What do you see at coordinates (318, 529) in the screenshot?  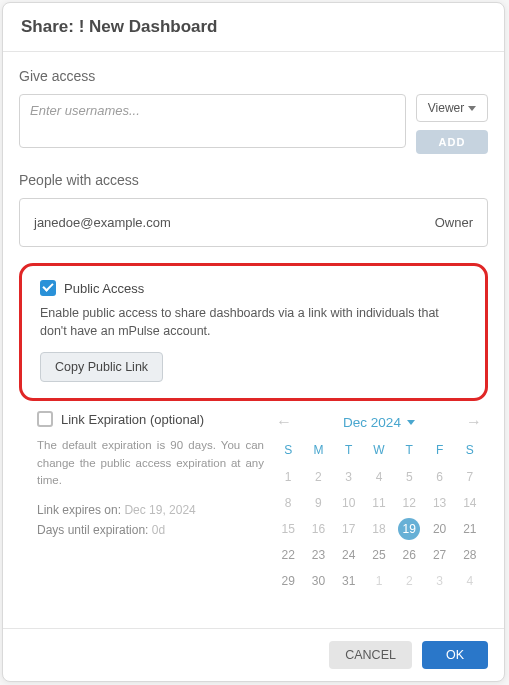 I see `calendar-day: 16` at bounding box center [318, 529].